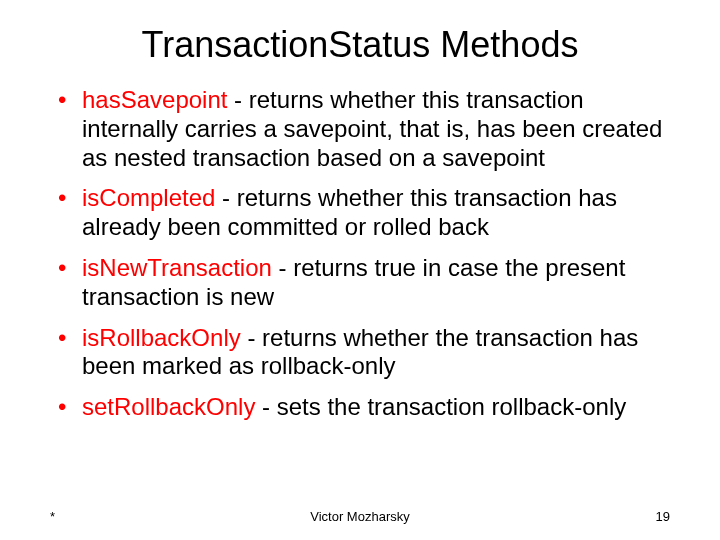 This screenshot has height=540, width=720. Describe the element at coordinates (148, 198) in the screenshot. I see `method-name: isCompleted` at that location.